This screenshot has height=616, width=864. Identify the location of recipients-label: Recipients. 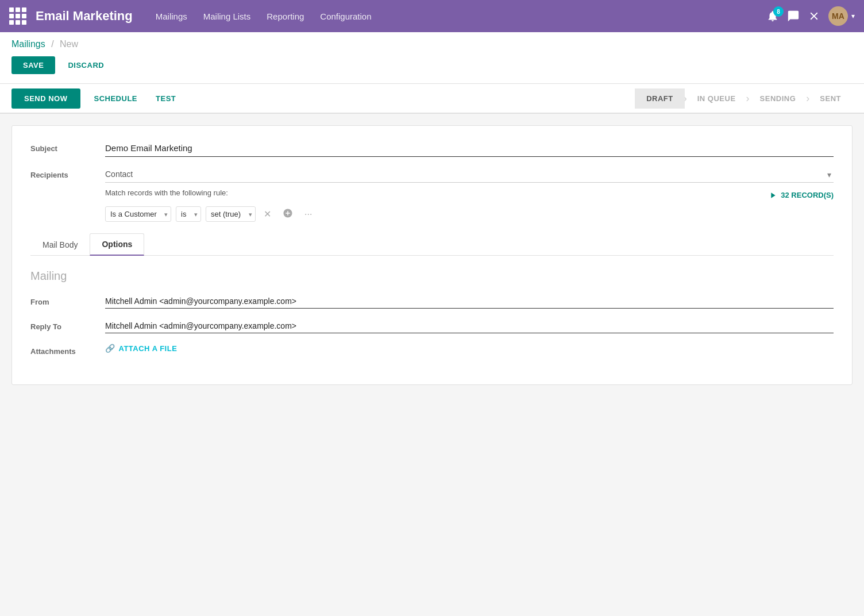
(68, 172).